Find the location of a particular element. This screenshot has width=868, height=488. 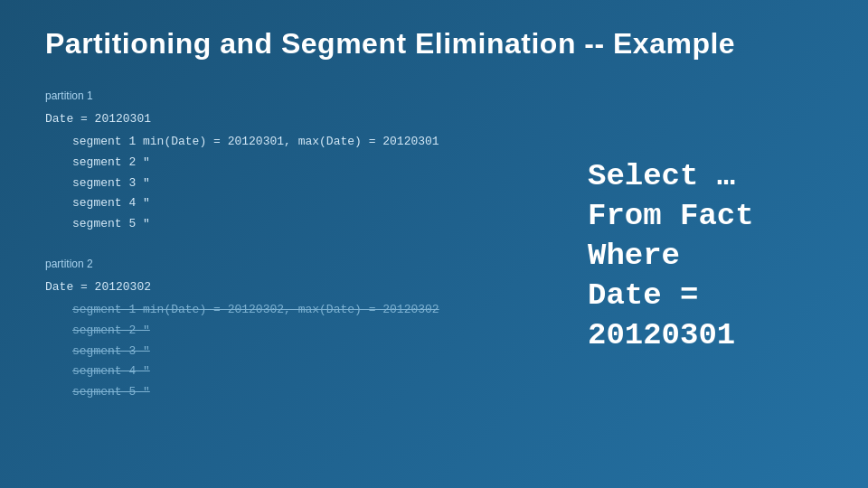

query-line4: Date = is located at coordinates (671, 296).